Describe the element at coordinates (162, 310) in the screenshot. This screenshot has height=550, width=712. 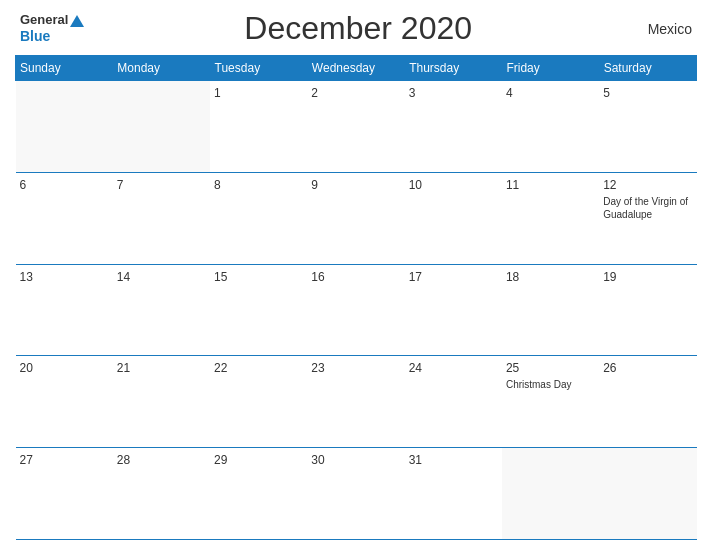
I see `calendar-cell: 14` at that location.